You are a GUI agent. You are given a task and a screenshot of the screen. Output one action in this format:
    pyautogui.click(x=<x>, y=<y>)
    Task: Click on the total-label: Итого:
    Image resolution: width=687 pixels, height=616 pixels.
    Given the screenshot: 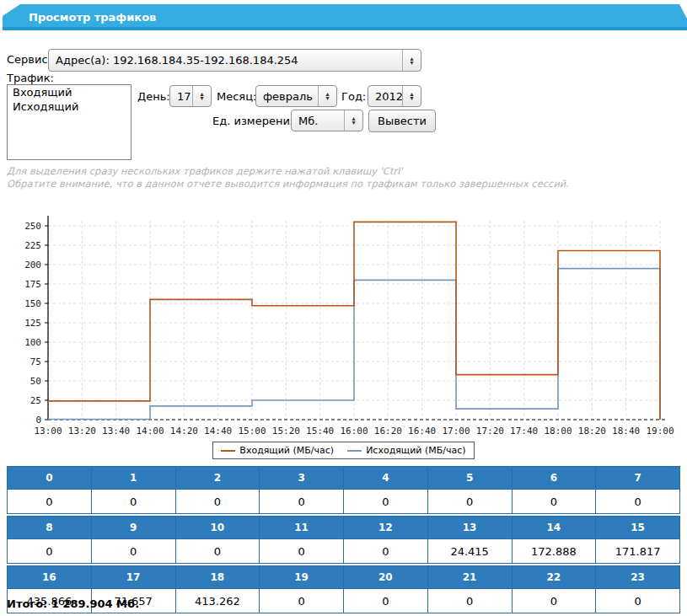 What is the action you would take?
    pyautogui.click(x=27, y=603)
    